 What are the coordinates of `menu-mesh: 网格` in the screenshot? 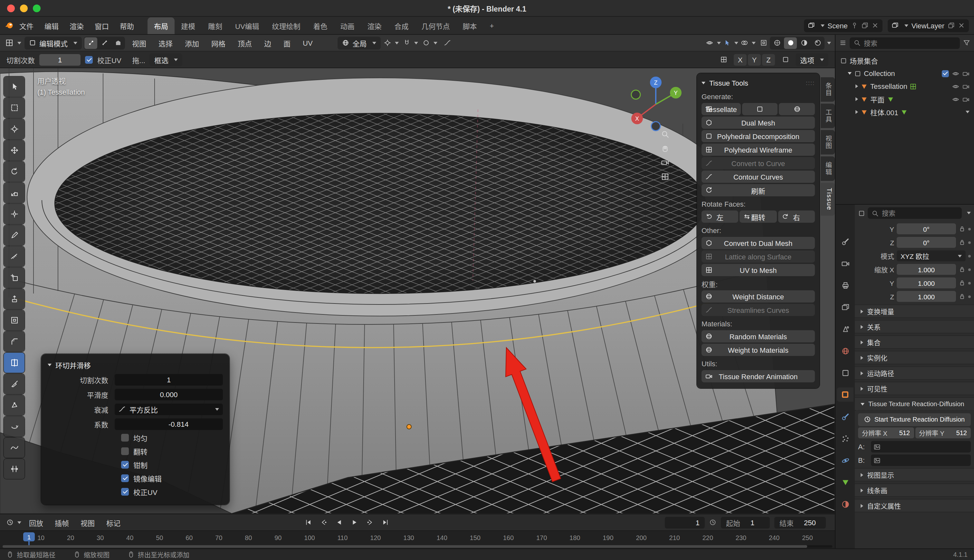 It's located at (219, 43).